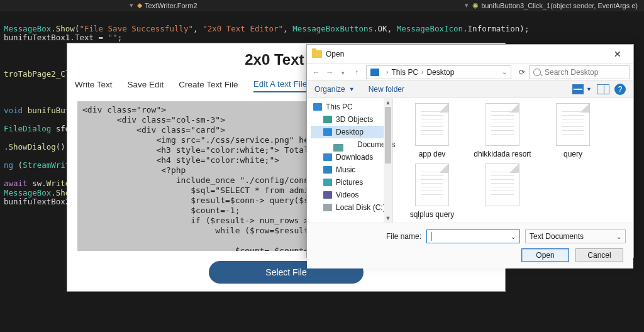  I want to click on tab-create-text-file: Create Text File, so click(208, 86).